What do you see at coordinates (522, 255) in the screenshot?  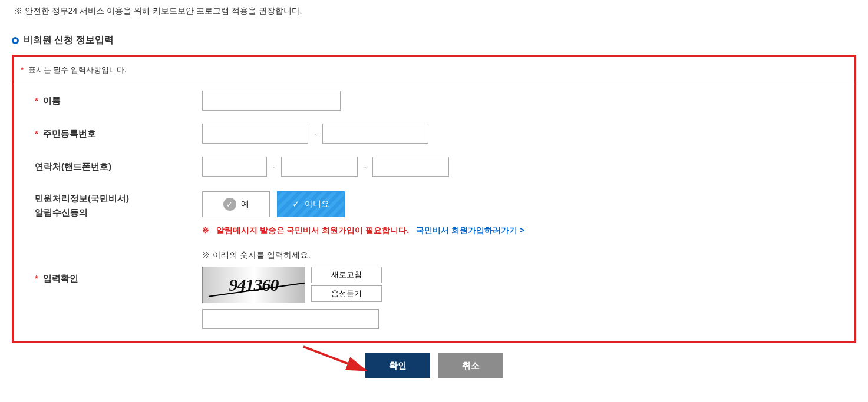 I see `captcha-help: ※ 아래의 숫자를 입력하세요.` at bounding box center [522, 255].